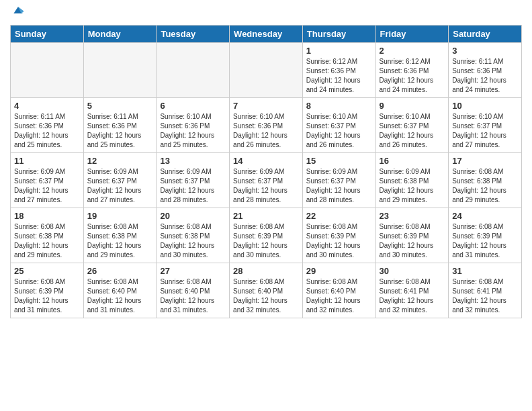 The image size is (532, 411). I want to click on calendar-cell: 15Sunrise: 6:09 AMSunset: 6:37 PMDayligh…, so click(339, 181).